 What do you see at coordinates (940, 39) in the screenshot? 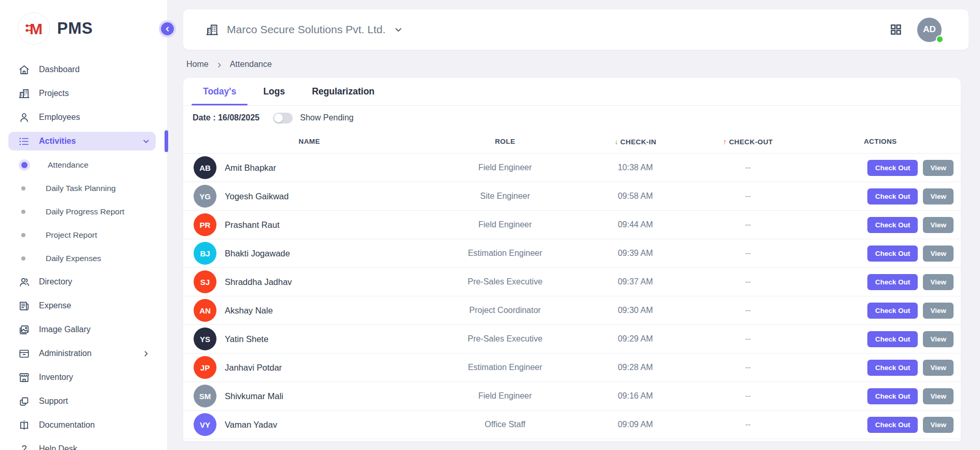
I see `online-status-dot` at bounding box center [940, 39].